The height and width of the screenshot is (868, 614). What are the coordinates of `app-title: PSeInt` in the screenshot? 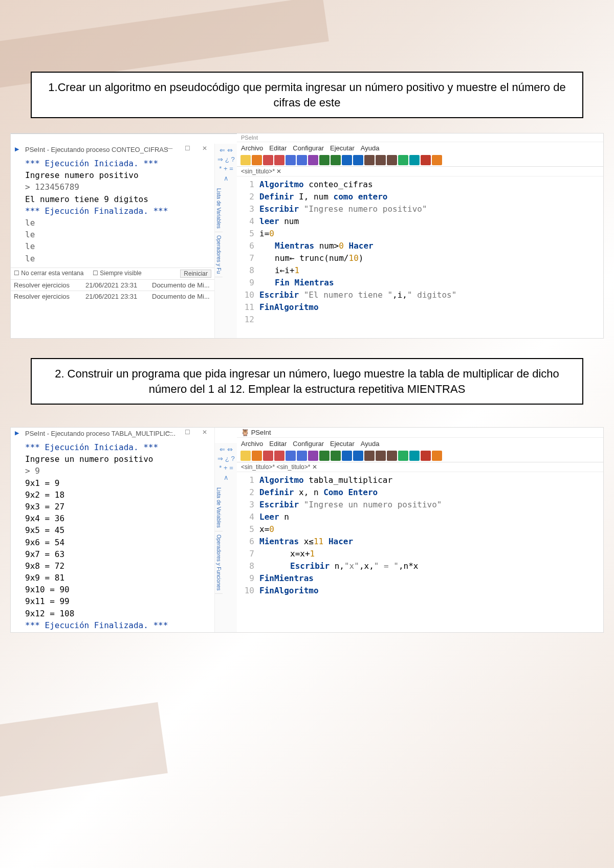 It's located at (420, 138).